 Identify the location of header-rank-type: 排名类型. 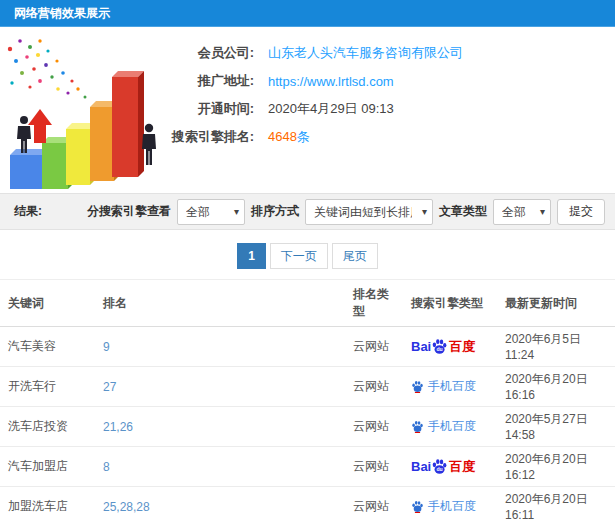
(374, 304).